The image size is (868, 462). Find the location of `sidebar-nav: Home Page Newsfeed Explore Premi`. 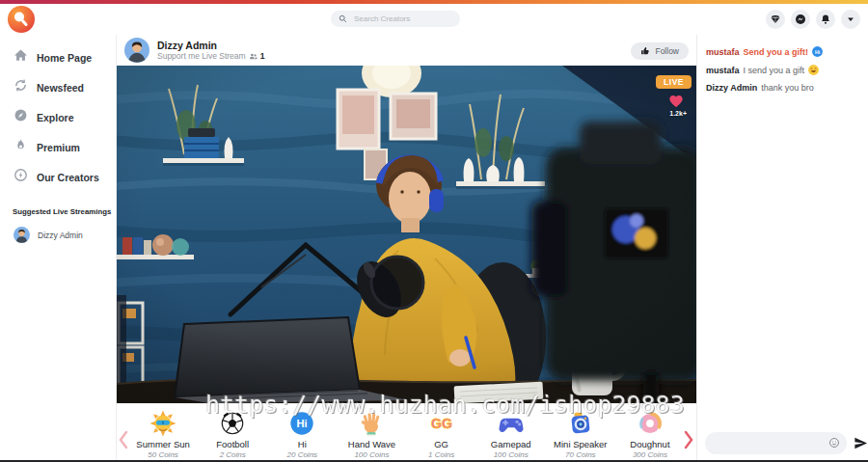

sidebar-nav: Home Page Newsfeed Explore Premi is located at coordinates (58, 118).